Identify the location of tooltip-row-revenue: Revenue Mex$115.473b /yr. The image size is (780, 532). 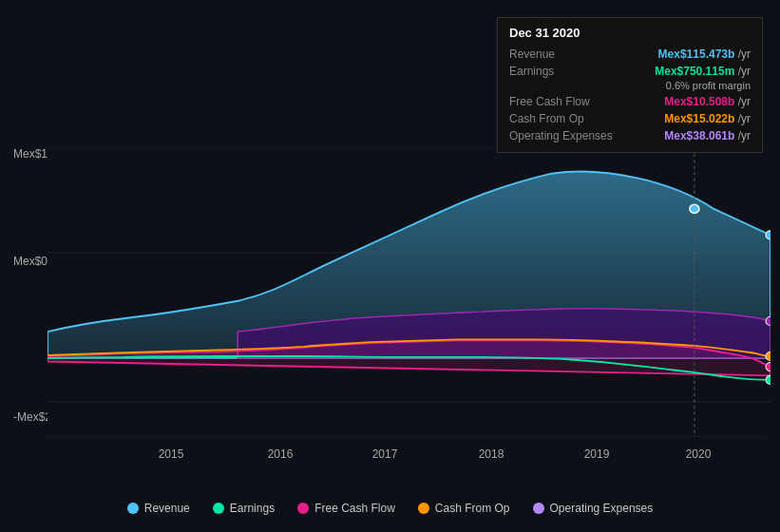
(630, 54).